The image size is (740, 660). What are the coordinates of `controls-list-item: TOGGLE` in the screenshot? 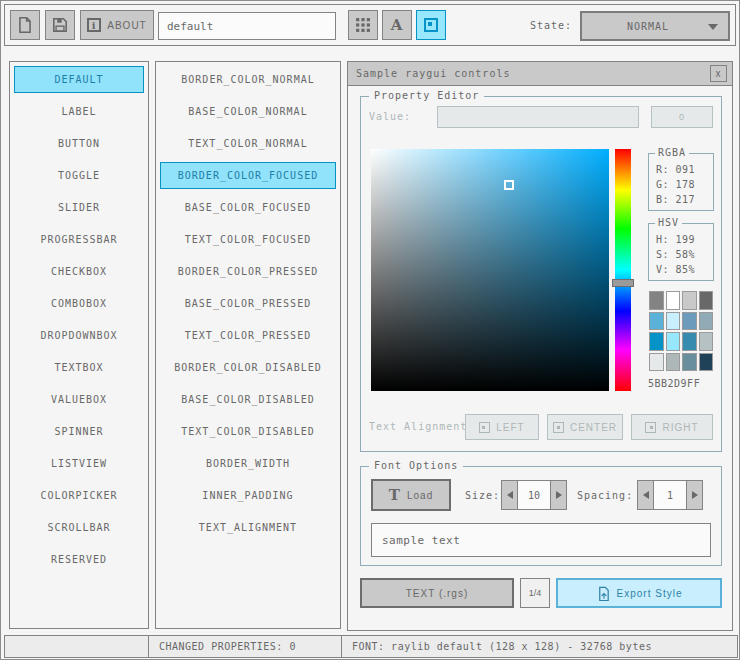 It's located at (79, 176).